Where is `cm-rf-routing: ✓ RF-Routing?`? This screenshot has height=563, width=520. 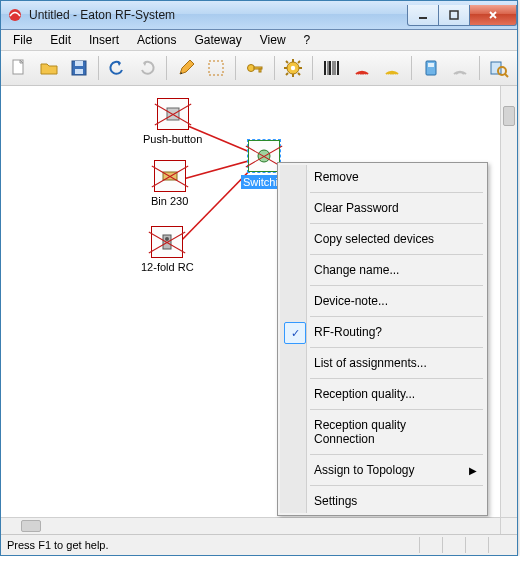
cm-rf-routing: ✓ RF-Routing? is located at coordinates (382, 332).